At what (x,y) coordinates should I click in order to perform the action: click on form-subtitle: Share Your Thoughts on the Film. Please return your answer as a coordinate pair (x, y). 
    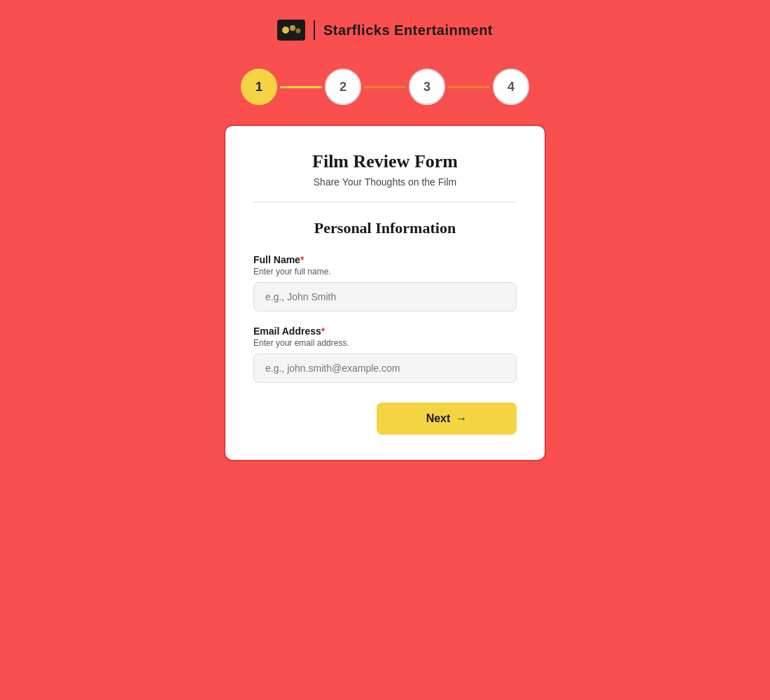
    Looking at the image, I should click on (385, 182).